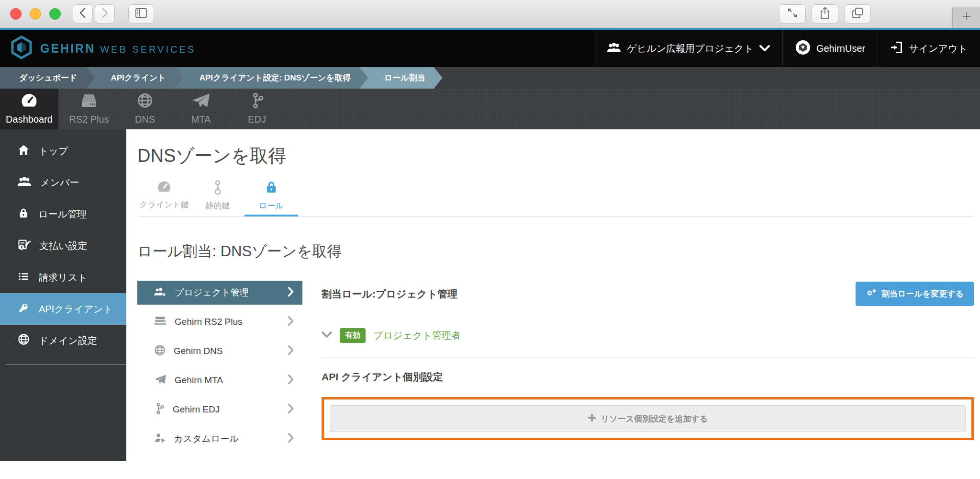 The height and width of the screenshot is (479, 980). I want to click on members-icon, so click(24, 183).